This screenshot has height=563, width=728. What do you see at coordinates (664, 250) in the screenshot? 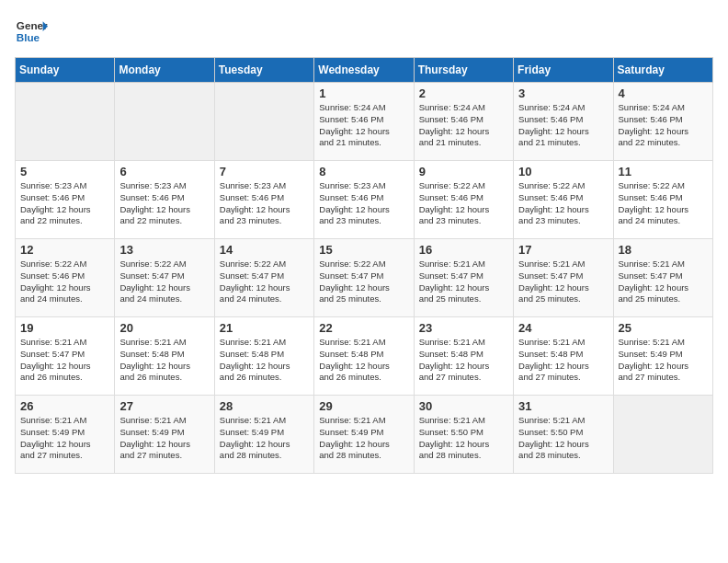
I see `day-number: 18` at bounding box center [664, 250].